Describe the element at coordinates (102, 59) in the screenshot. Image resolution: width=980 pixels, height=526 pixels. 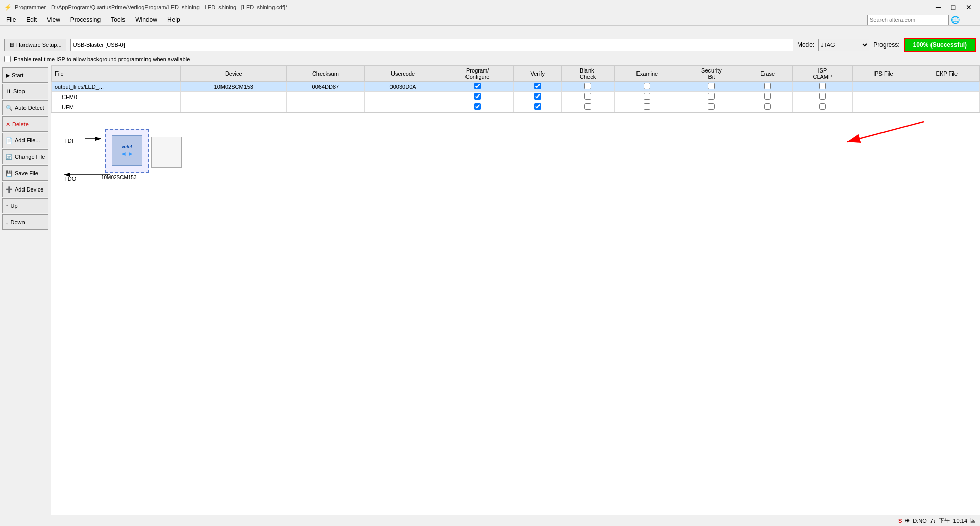
I see `isp-label: Enable real-time ISP to allow background…` at that location.